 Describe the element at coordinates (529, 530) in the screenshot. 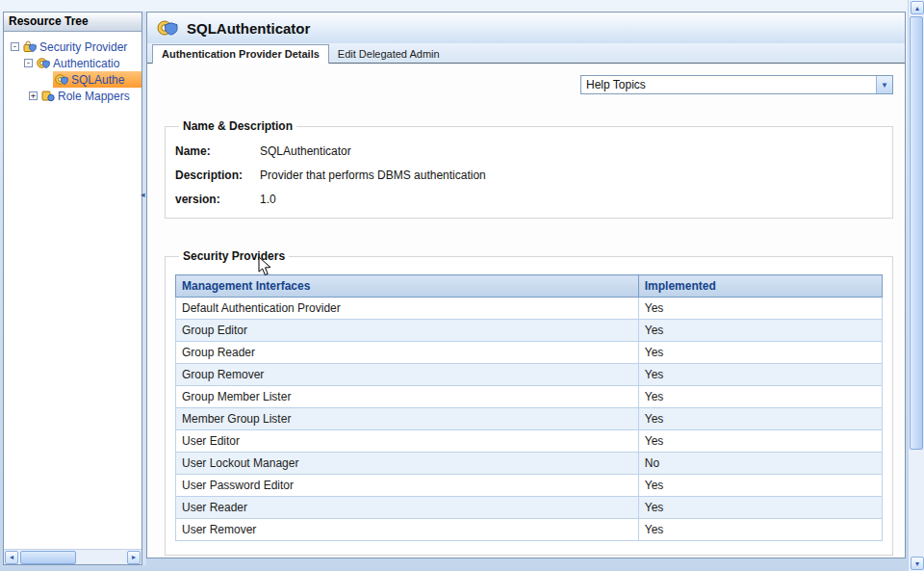

I see `table-row: User RemoverYes` at that location.